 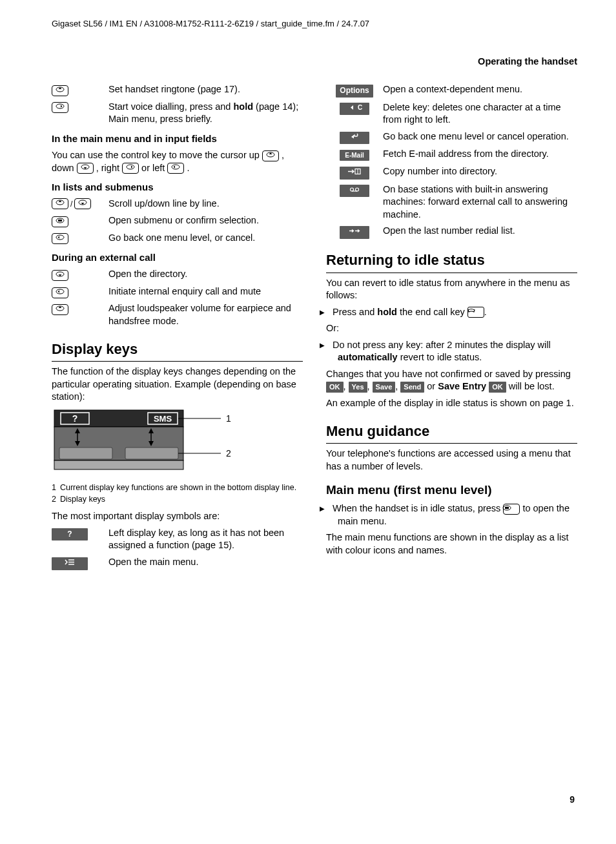 I want to click on desc-text: Delete key: deletes one character at a t…, so click(x=480, y=114).